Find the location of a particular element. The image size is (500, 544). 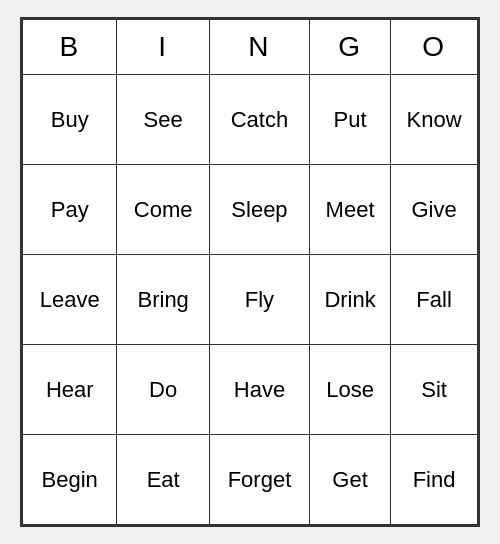

cell-r2-c4: Fall is located at coordinates (434, 300).